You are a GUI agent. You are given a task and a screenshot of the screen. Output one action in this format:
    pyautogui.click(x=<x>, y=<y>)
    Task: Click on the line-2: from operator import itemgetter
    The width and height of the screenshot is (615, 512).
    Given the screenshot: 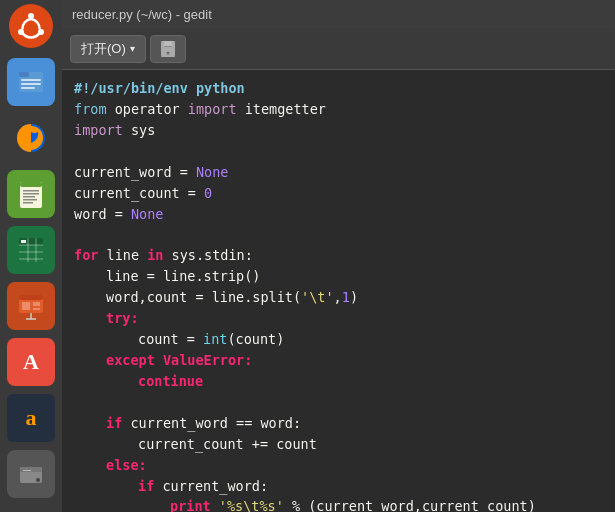 What is the action you would take?
    pyautogui.click(x=338, y=110)
    